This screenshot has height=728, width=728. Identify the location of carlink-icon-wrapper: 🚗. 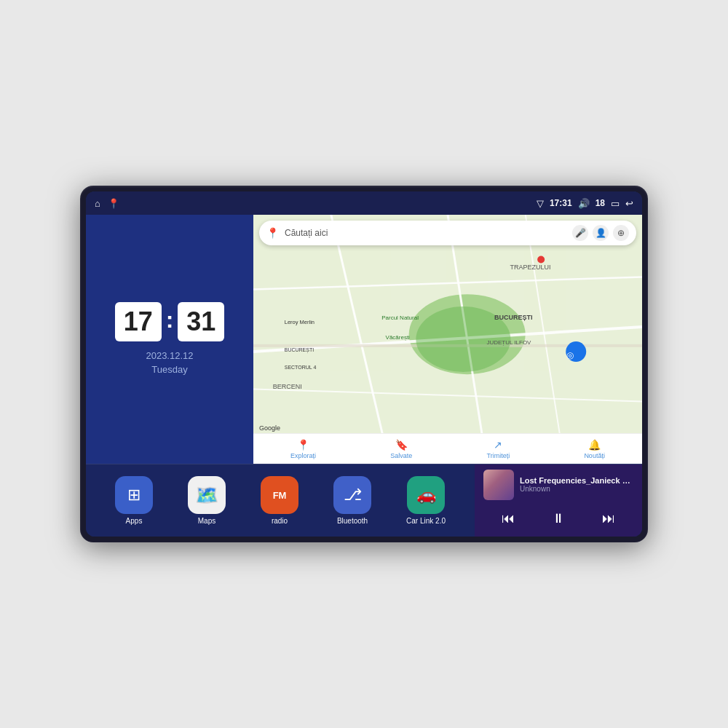
(426, 495).